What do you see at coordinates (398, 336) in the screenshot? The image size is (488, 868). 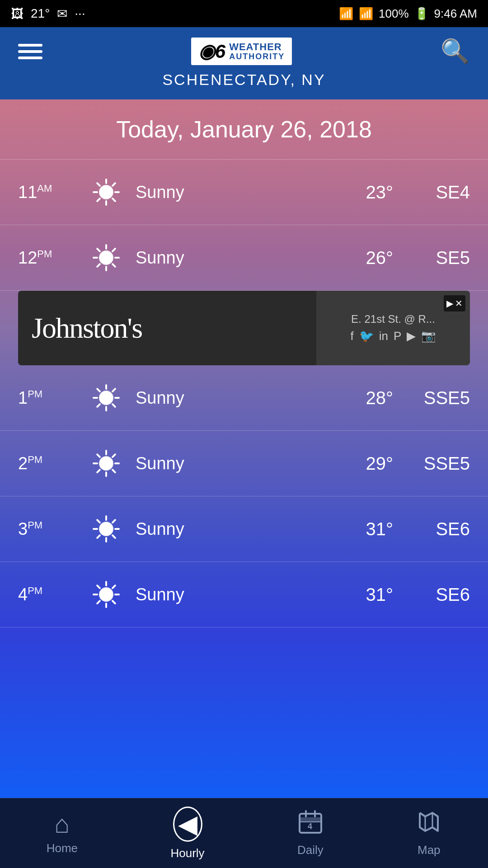 I see `pinterest-icon: P` at bounding box center [398, 336].